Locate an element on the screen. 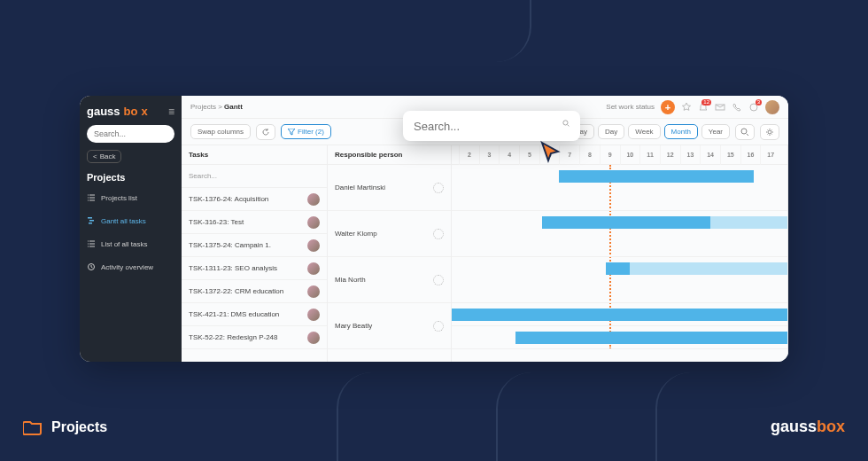 This screenshot has height=461, width=868. sidebar-item-list-all: List of all tasks is located at coordinates (131, 244).